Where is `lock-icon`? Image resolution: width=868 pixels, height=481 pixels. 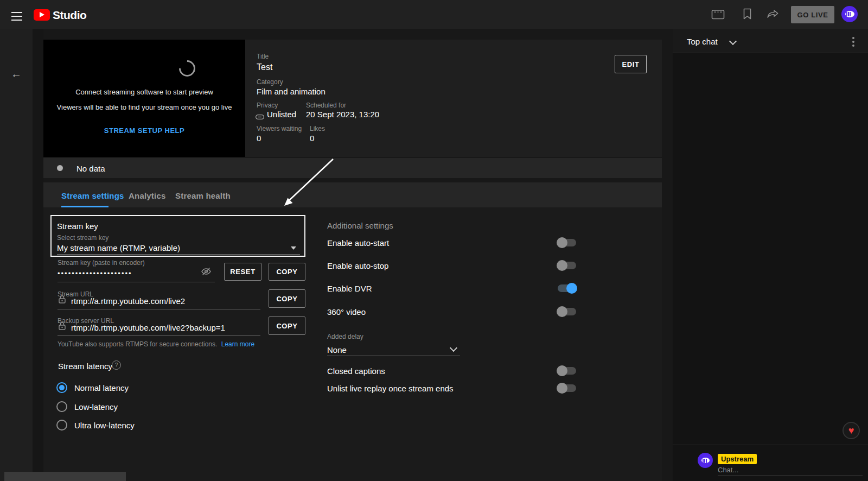 lock-icon is located at coordinates (62, 327).